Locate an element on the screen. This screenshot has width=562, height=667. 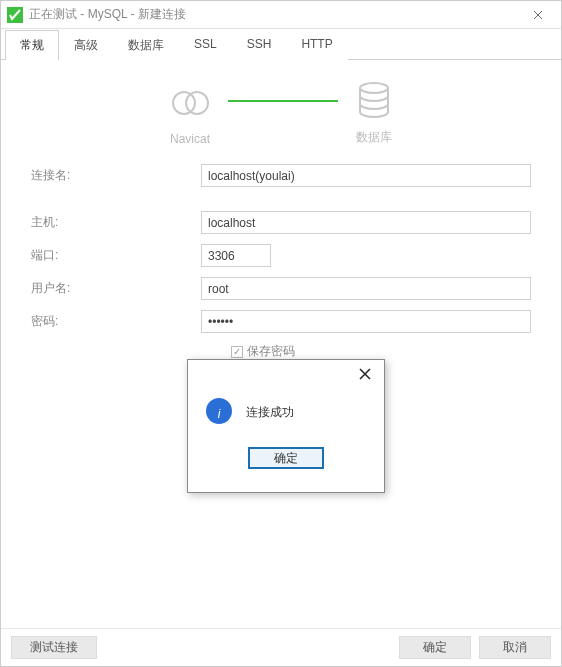
tab-general: 常规 is located at coordinates (32, 45).